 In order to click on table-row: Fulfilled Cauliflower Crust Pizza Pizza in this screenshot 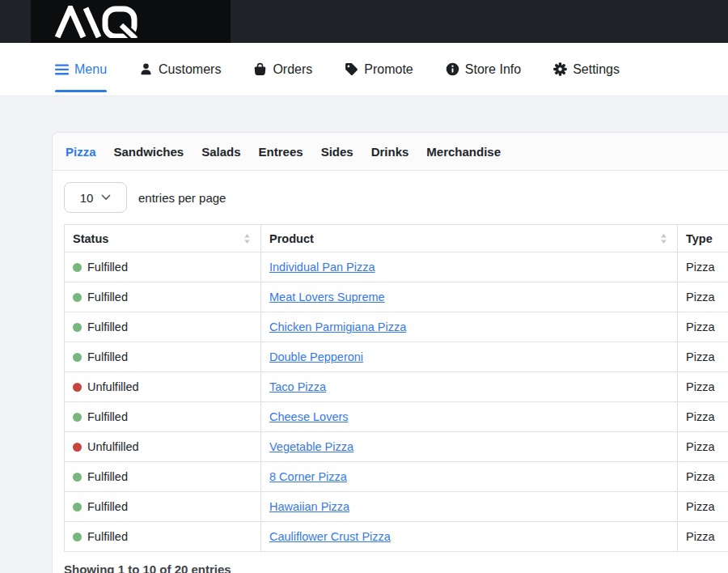, I will do `click(396, 537)`.